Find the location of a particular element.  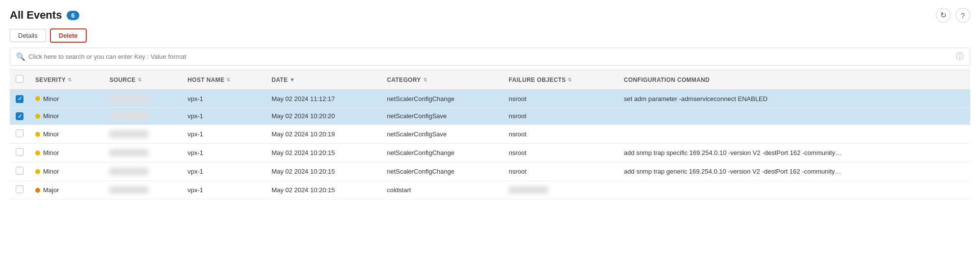

details-button: Details is located at coordinates (28, 35).